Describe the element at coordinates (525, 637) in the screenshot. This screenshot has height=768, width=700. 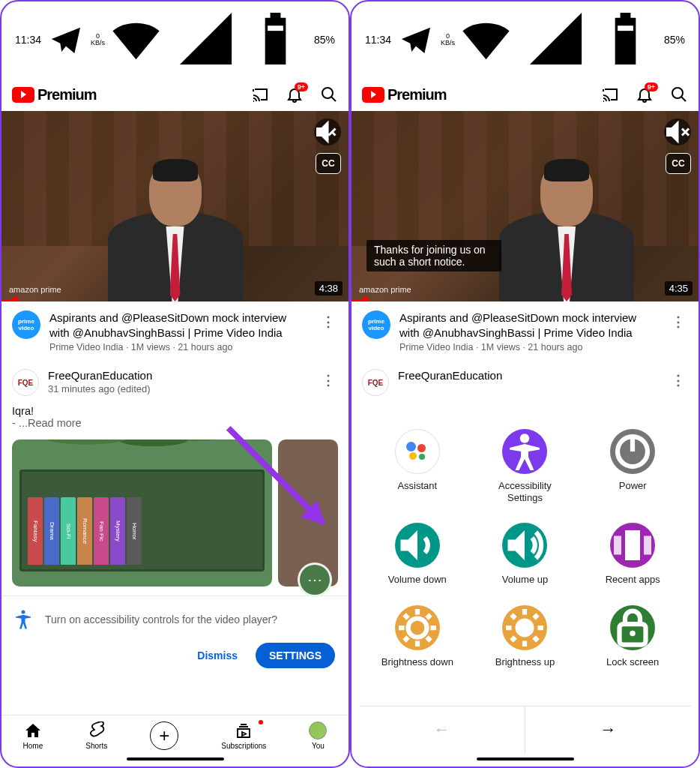
I see `a11y-item-brightup: Brightness up` at that location.